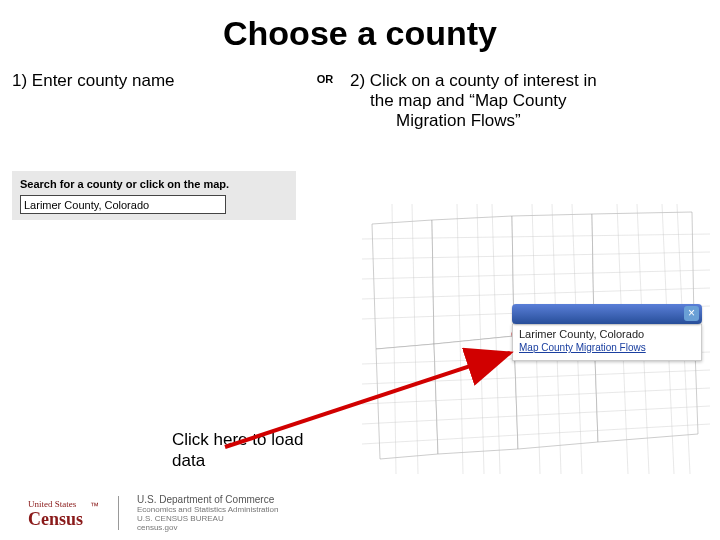 Image resolution: width=720 pixels, height=540 pixels. What do you see at coordinates (208, 528) in the screenshot?
I see `footer-site: census.gov` at bounding box center [208, 528].